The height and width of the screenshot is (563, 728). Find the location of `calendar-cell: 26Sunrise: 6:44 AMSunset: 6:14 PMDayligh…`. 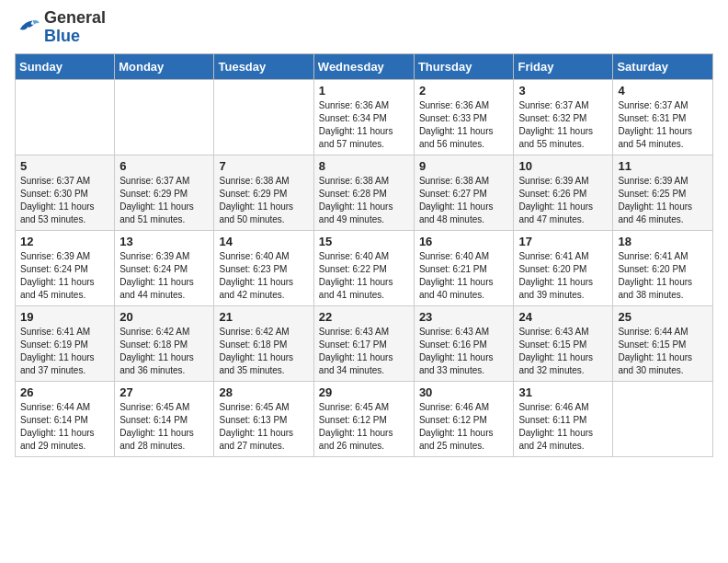

calendar-cell: 26Sunrise: 6:44 AMSunset: 6:14 PMDayligh… is located at coordinates (65, 419).